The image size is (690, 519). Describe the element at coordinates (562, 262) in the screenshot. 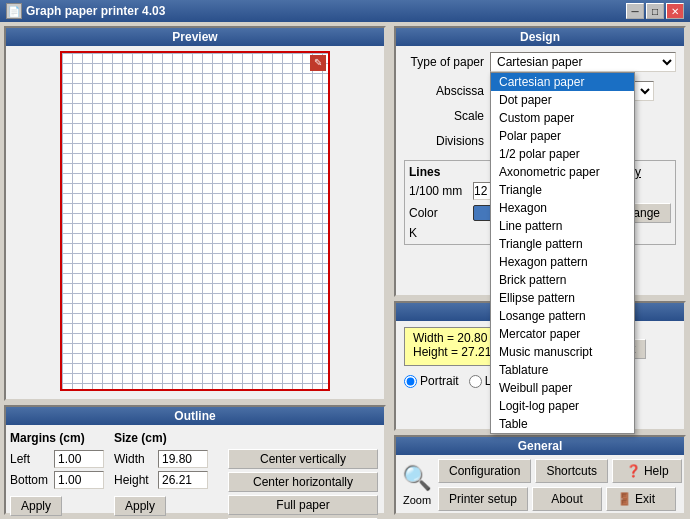

I see `dropdown-item-hexagon-pattern: Hexagon pattern` at that location.